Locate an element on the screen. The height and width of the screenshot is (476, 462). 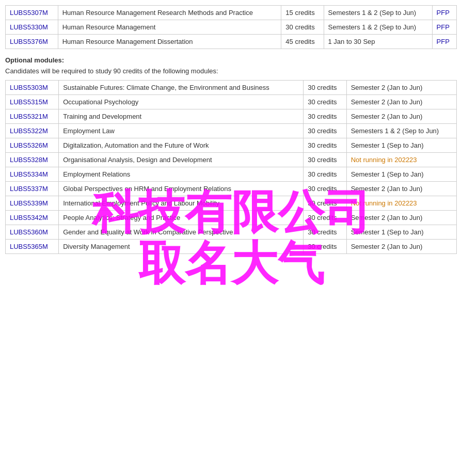
module-code-cell: LUBS5303M is located at coordinates (32, 88).